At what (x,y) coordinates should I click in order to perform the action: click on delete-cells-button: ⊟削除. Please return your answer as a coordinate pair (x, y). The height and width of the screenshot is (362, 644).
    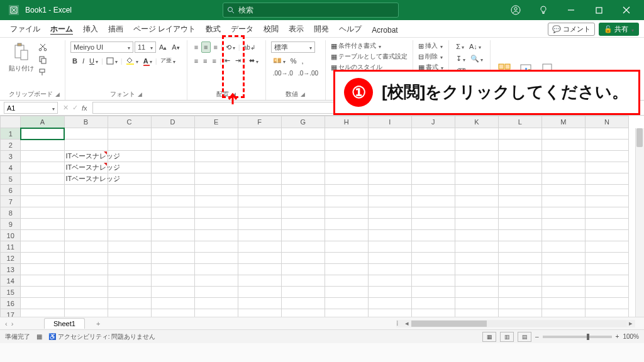
    Looking at the image, I should click on (430, 57).